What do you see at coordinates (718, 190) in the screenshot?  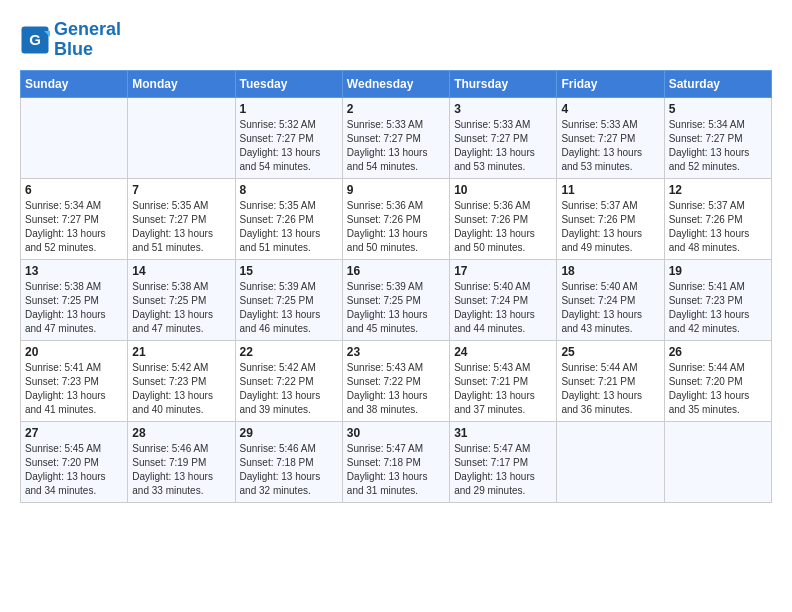 I see `day-number: 12` at bounding box center [718, 190].